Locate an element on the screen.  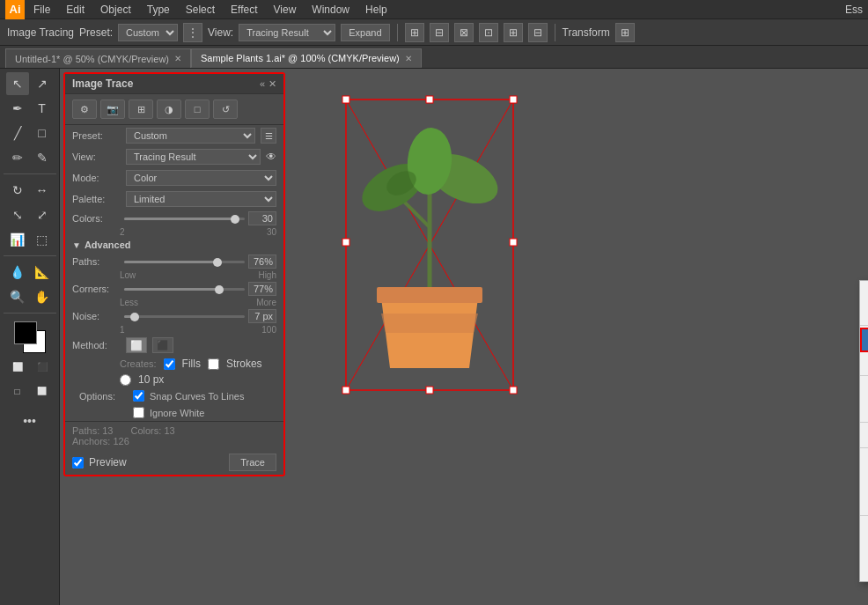
graph-tool: 📊 is located at coordinates (18, 240).